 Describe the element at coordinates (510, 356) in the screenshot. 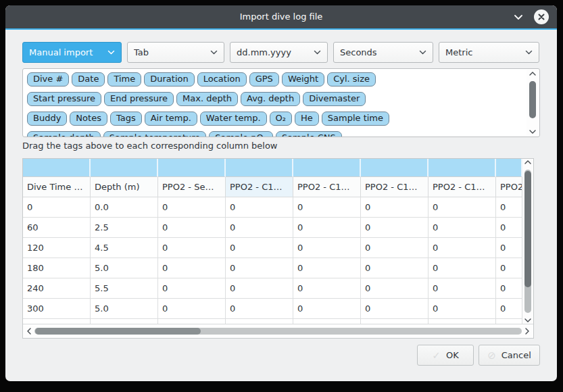

I see `cancel-button: ⊘ Cancel` at that location.